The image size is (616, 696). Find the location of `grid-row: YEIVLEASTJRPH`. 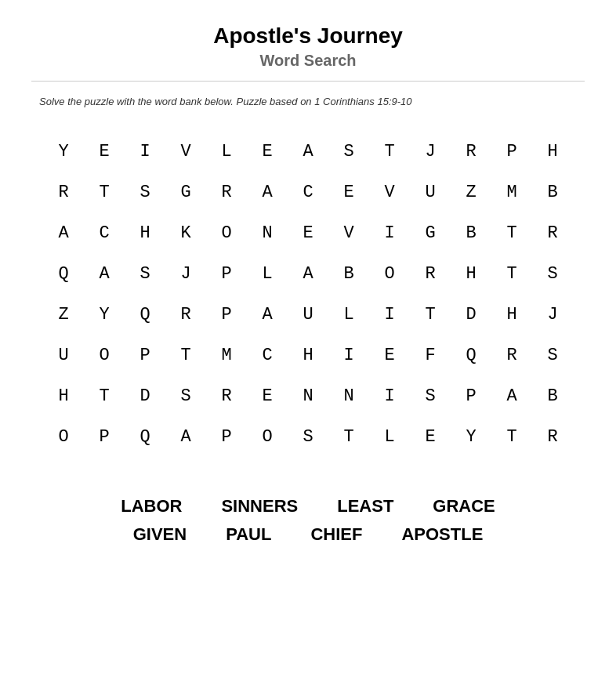

grid-row: YEIVLEASTJRPH is located at coordinates (308, 151).